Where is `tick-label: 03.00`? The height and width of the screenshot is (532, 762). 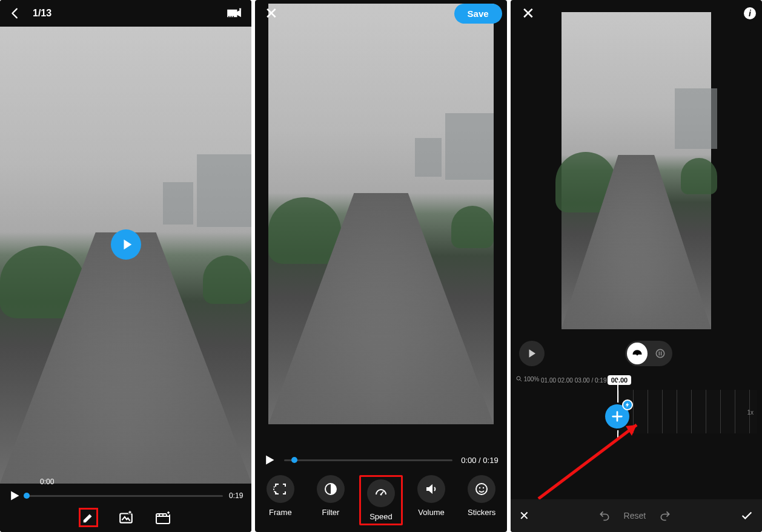
tick-label: 03.00 is located at coordinates (583, 380).